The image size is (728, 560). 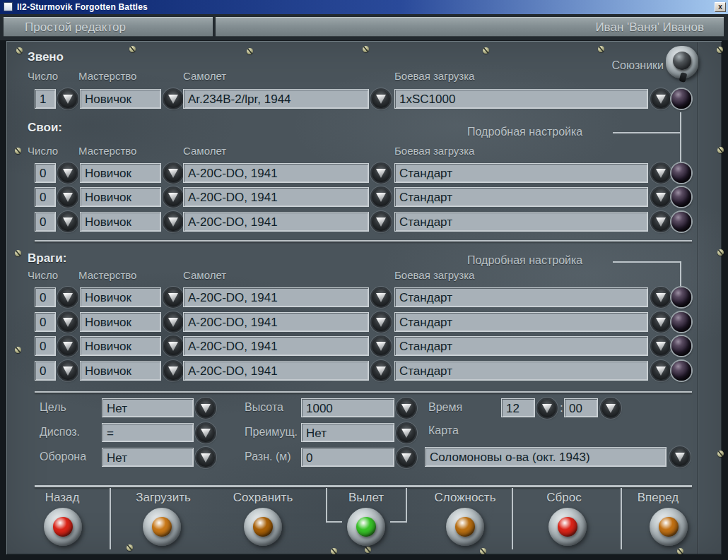 I want to click on forward-button, so click(x=669, y=527).